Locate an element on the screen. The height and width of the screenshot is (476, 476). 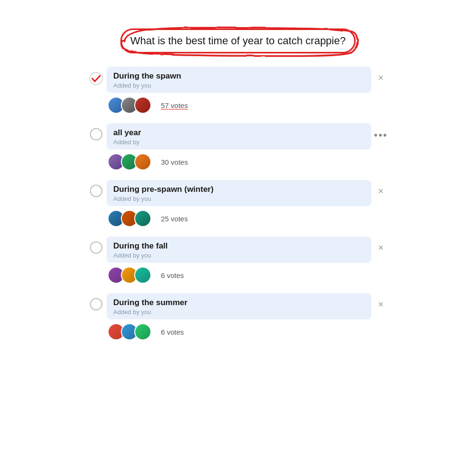
option-title-pre-spawn: During pre-spawn (winter) is located at coordinates (239, 189).